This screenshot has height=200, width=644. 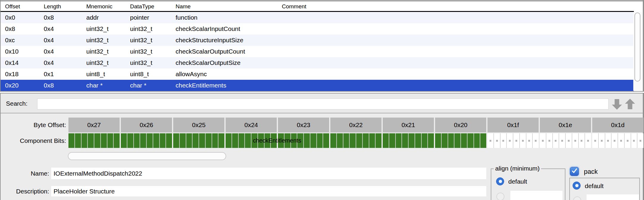 What do you see at coordinates (317, 40) in the screenshot?
I see `table-row: 0xc0x4uint32_tuint32_tcheckStructureInpu…` at bounding box center [317, 40].